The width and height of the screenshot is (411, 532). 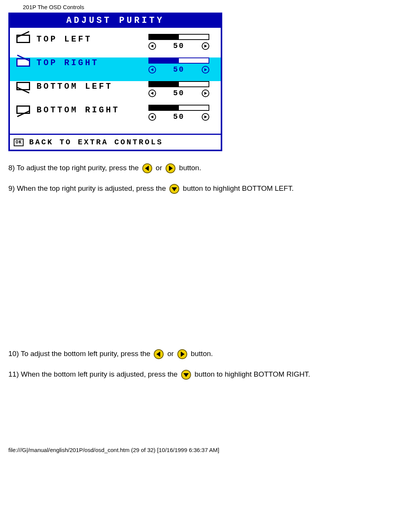 What do you see at coordinates (206, 6) in the screenshot?
I see `page-header: 201P The OSD Controls` at bounding box center [206, 6].